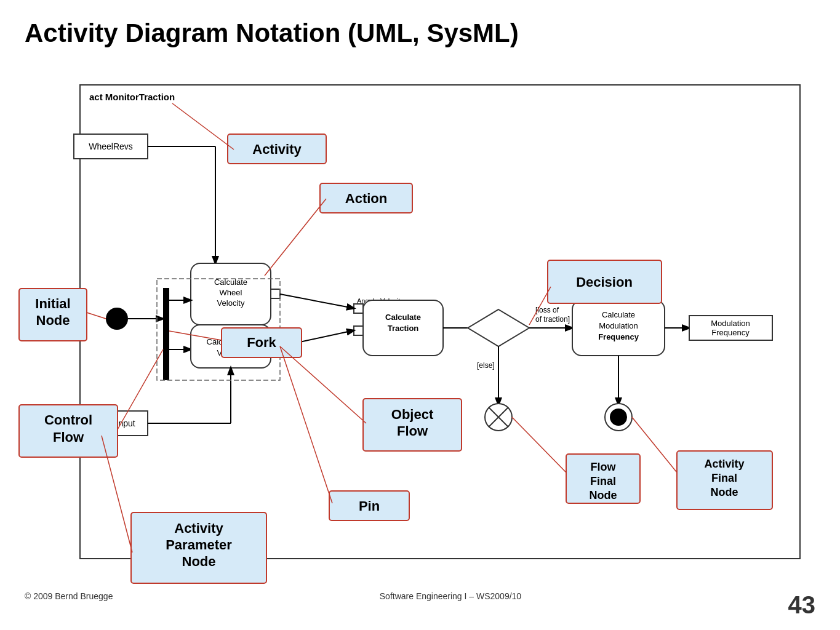 Image resolution: width=840 pixels, height=630 pixels. I want to click on footer: © 2009 Bernd Bruegge Software Engineerin…, so click(420, 605).